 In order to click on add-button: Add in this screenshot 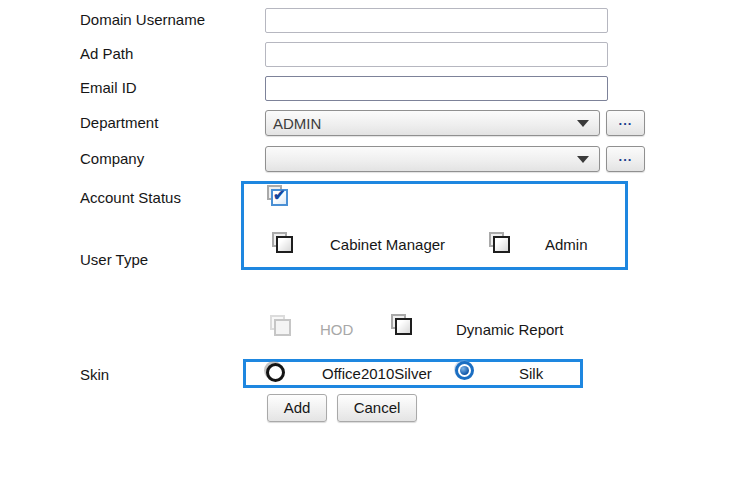, I will do `click(297, 408)`.